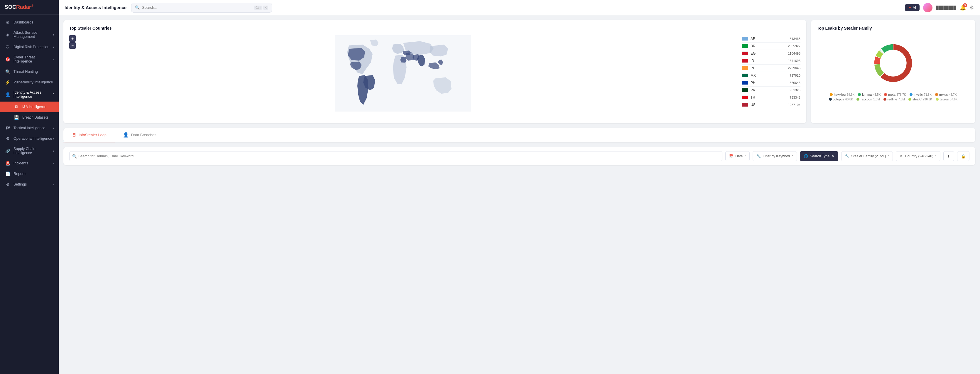 Image resolution: width=980 pixels, height=374 pixels. I want to click on legend-name: redline, so click(892, 99).